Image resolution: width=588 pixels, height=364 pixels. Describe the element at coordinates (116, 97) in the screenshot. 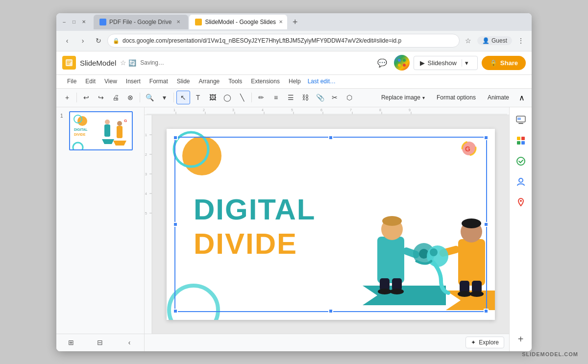

I see `toolbar-print-button: 🖨` at that location.